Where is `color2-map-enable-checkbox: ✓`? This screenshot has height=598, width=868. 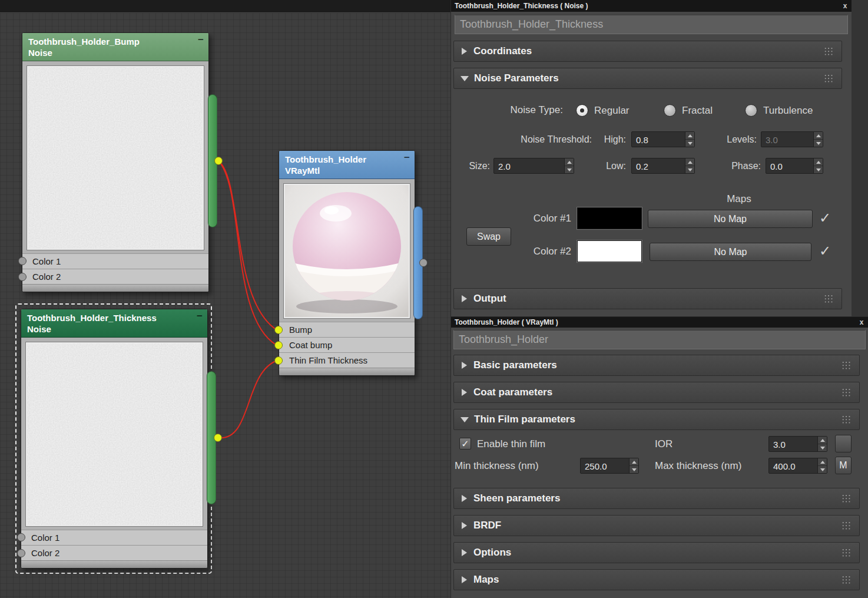
color2-map-enable-checkbox: ✓ is located at coordinates (825, 251).